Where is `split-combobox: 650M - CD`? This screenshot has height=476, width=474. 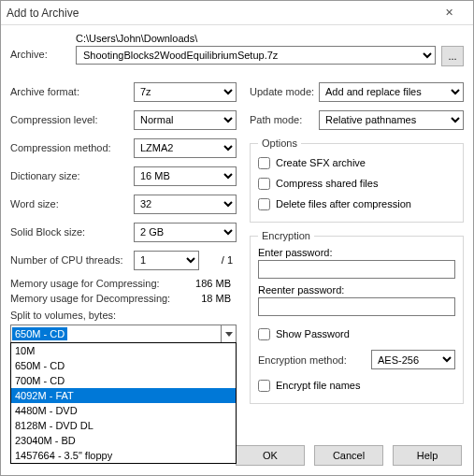 split-combobox: 650M - CD is located at coordinates (123, 334).